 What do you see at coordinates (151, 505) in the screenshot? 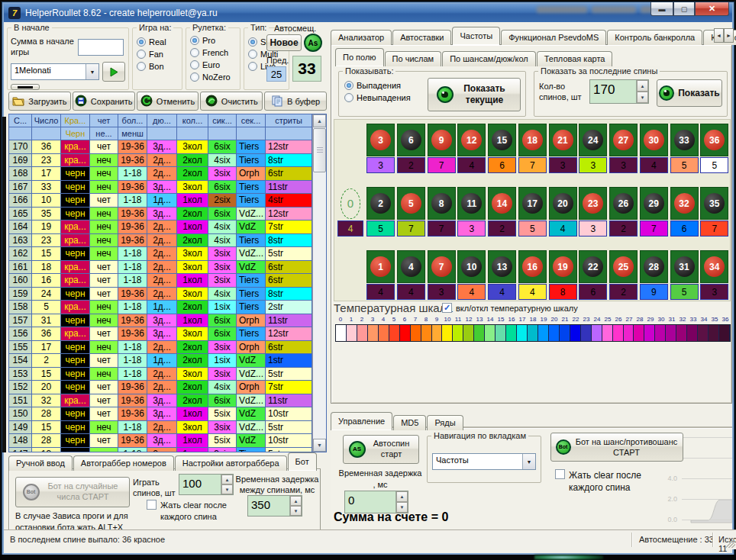
I see `clear-after-spin-checkbox` at bounding box center [151, 505].